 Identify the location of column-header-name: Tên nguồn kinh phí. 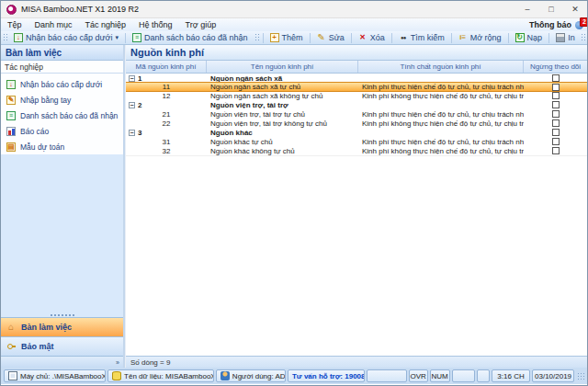
(283, 66).